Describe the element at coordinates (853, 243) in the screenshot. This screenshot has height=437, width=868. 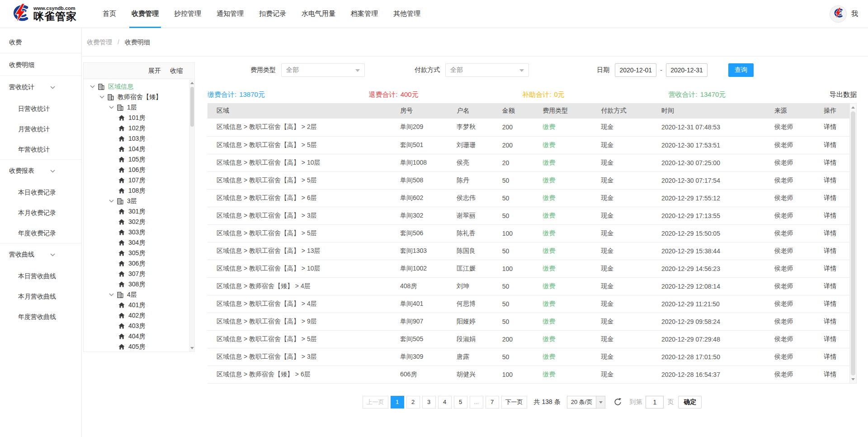
I see `table-scroll-thumb` at that location.